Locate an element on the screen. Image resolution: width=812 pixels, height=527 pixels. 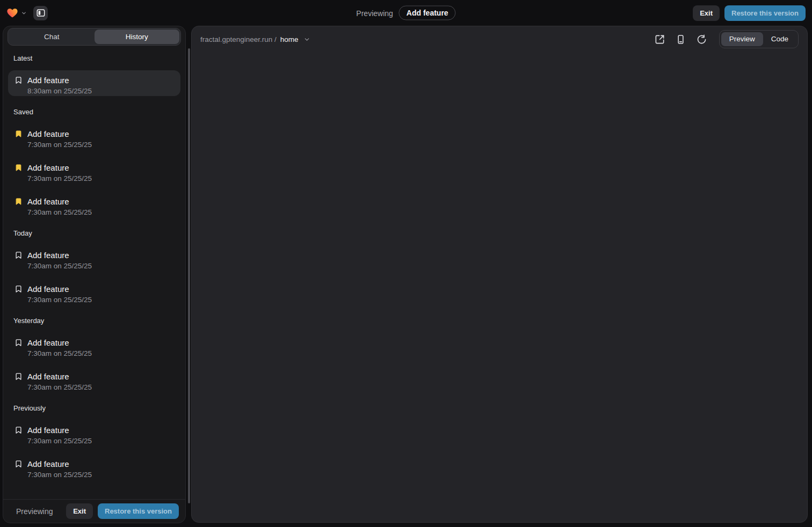
preview-topbar: fractal.gptengineer.run / home is located at coordinates (499, 39).